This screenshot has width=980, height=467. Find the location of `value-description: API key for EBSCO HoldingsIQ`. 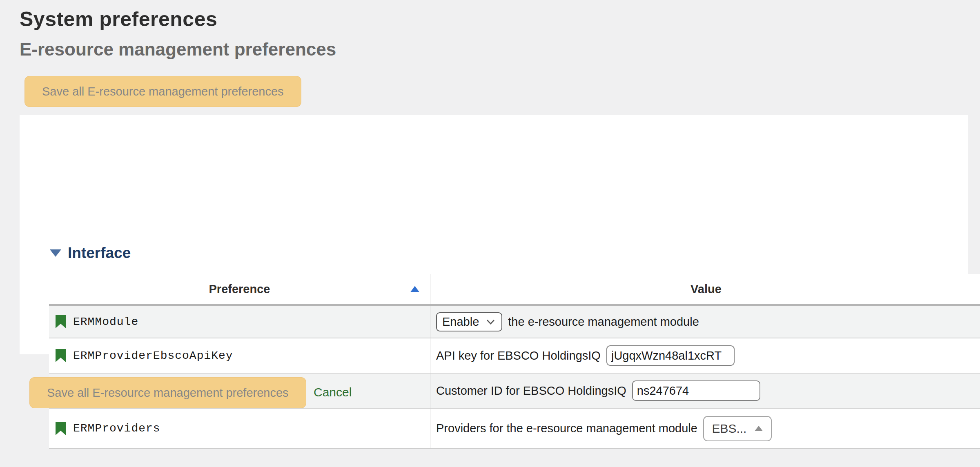

value-description: API key for EBSCO HoldingsIQ is located at coordinates (519, 356).